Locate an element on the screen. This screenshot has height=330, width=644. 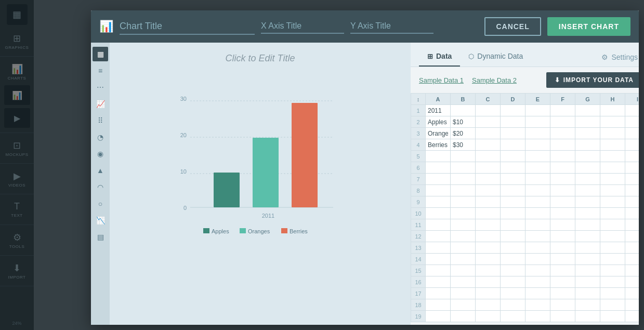
chart-edit-hint: Click to Edit Title is located at coordinates (260, 58).